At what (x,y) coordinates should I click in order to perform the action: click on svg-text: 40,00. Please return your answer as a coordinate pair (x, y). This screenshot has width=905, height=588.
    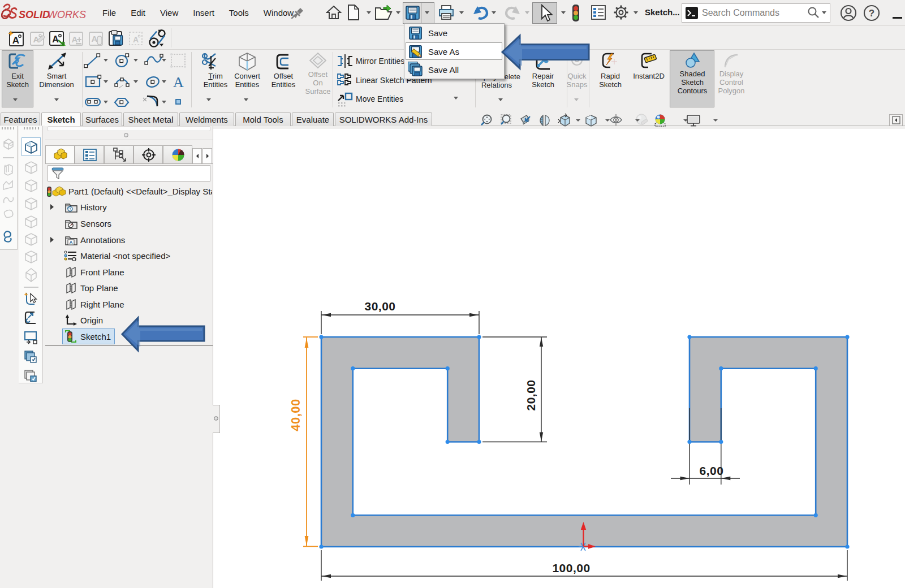
    Looking at the image, I should click on (295, 415).